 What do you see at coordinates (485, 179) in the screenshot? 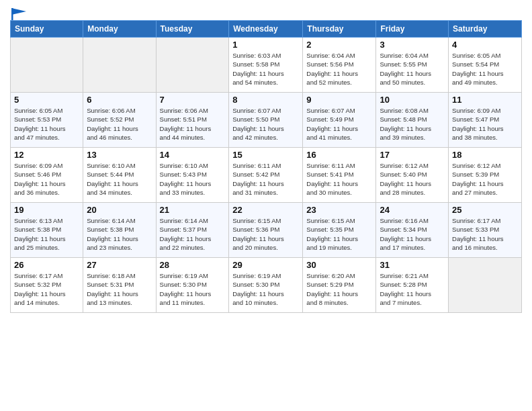
I see `day-info: Sunrise: 6:12 AM Sunset: 5:39 PM Dayligh…` at bounding box center [485, 179].